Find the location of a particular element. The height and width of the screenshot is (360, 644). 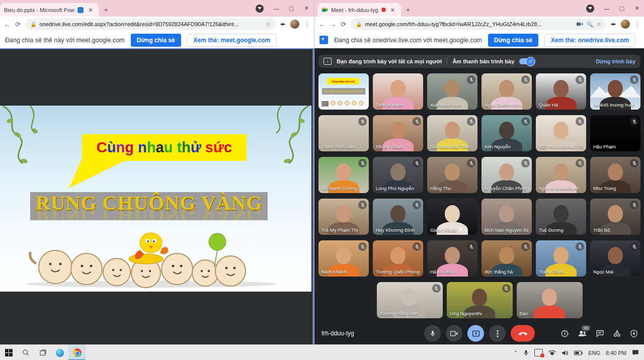

view-tab-button: Xem thẻ: meet.google.com is located at coordinates (232, 40).